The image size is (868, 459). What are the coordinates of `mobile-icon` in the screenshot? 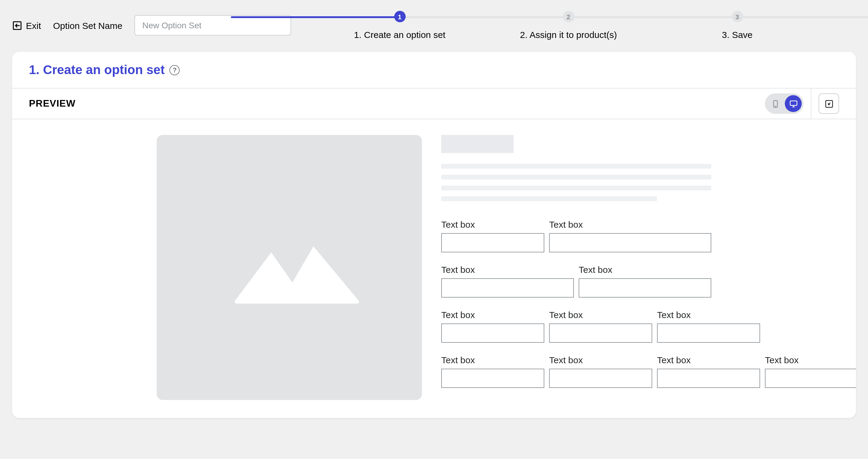 It's located at (775, 104).